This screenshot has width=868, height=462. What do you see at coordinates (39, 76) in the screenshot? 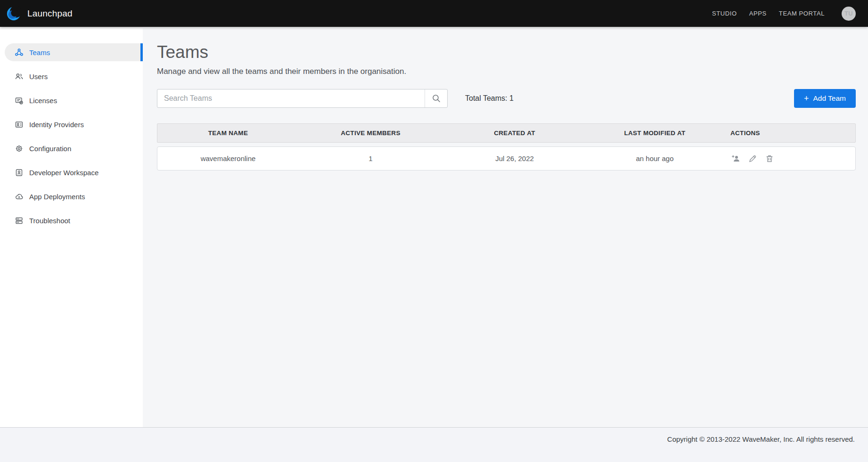
I see `sidebar-item-label: Users` at bounding box center [39, 76].